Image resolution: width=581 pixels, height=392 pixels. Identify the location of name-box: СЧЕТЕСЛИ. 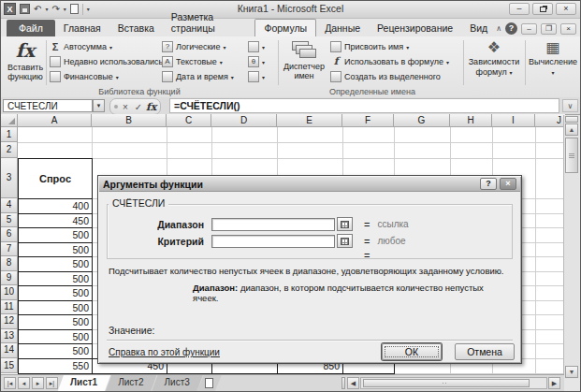
(48, 106).